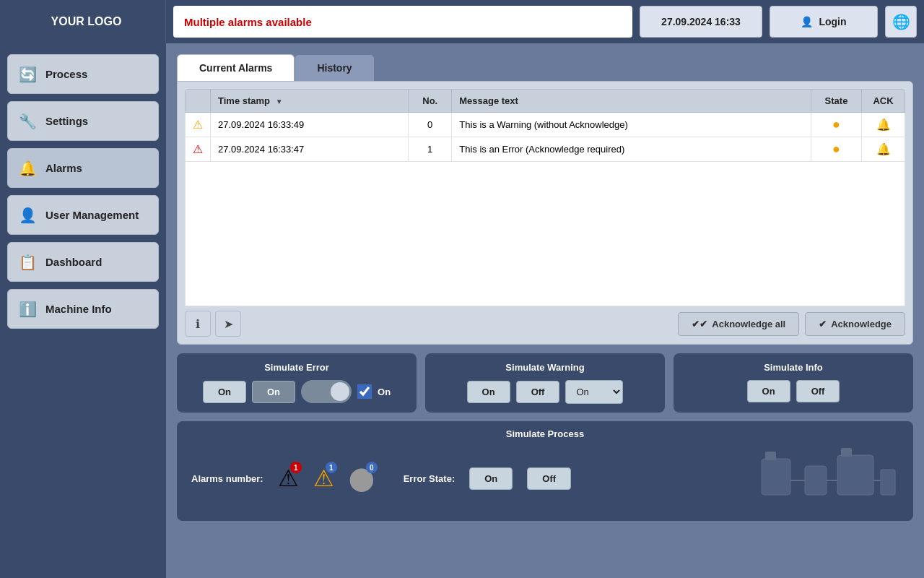  Describe the element at coordinates (462, 22) in the screenshot. I see `header: YOUR LOGO Multiple alarms available 27.0…` at that location.